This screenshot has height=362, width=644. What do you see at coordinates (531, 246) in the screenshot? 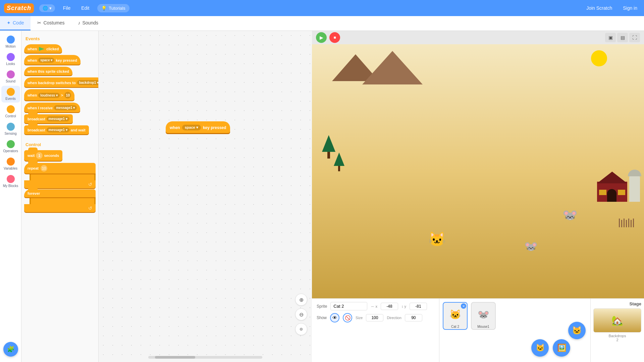
I see `mouse-sprite-2: 🐭` at bounding box center [531, 246].